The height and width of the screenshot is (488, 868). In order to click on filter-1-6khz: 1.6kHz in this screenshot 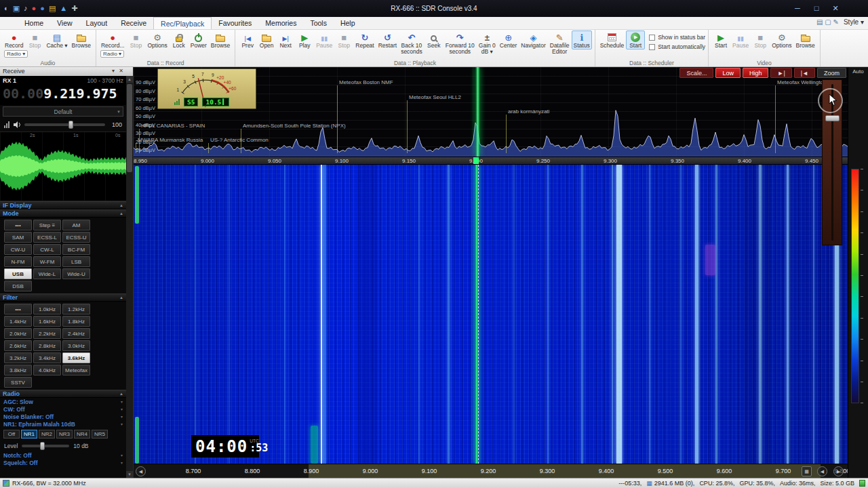, I will do `click(47, 321)`.